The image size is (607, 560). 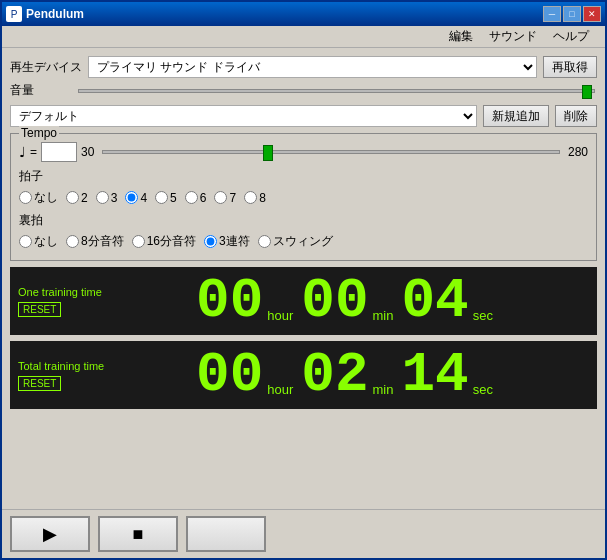 What do you see at coordinates (244, 116) in the screenshot?
I see `profile-dropdown-wrapper: デフォルト` at bounding box center [244, 116].